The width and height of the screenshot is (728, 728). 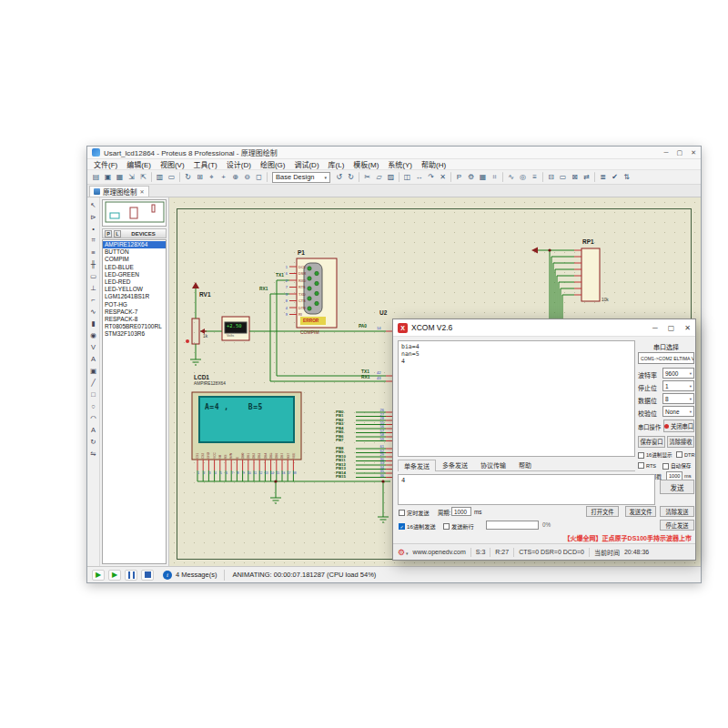 I want to click on send-textarea: 4, so click(x=526, y=490).